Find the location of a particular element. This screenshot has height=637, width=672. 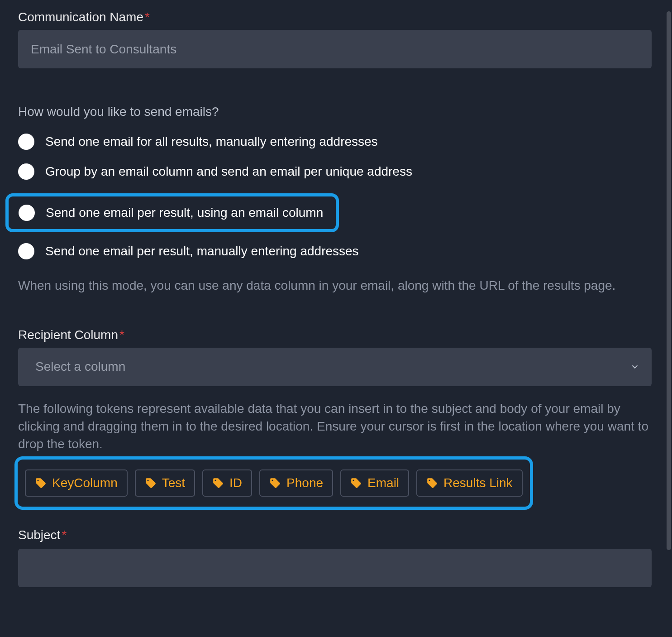

chevron-down-icon is located at coordinates (635, 367).